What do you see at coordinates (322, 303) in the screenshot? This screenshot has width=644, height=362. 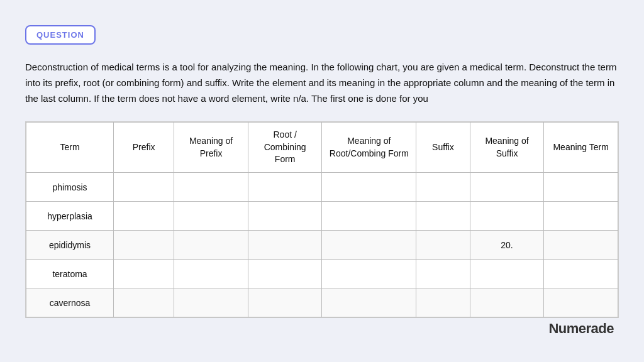 I see `table-row: cavernosa` at bounding box center [322, 303].